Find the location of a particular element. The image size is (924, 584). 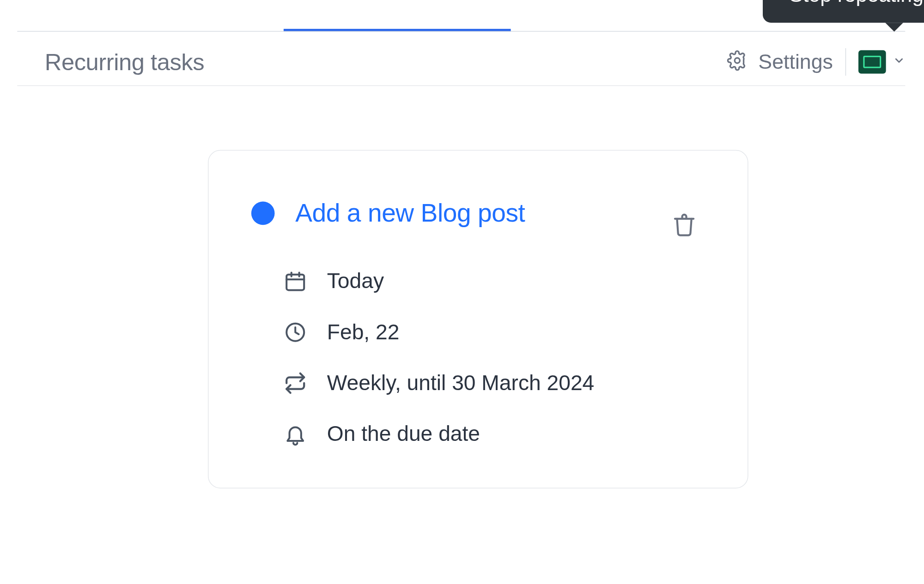

gear-icon is located at coordinates (737, 62).